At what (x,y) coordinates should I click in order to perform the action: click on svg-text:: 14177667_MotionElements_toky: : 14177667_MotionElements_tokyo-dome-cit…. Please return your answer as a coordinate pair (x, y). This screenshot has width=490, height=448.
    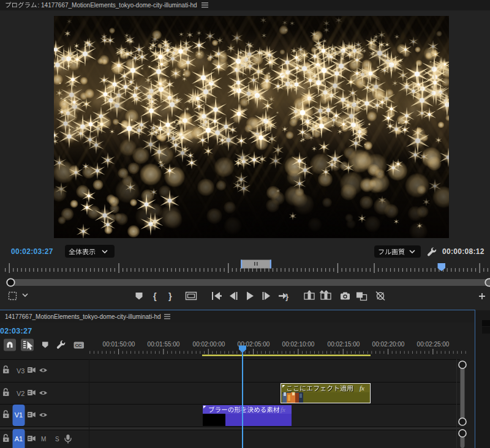
    Looking at the image, I should click on (118, 5).